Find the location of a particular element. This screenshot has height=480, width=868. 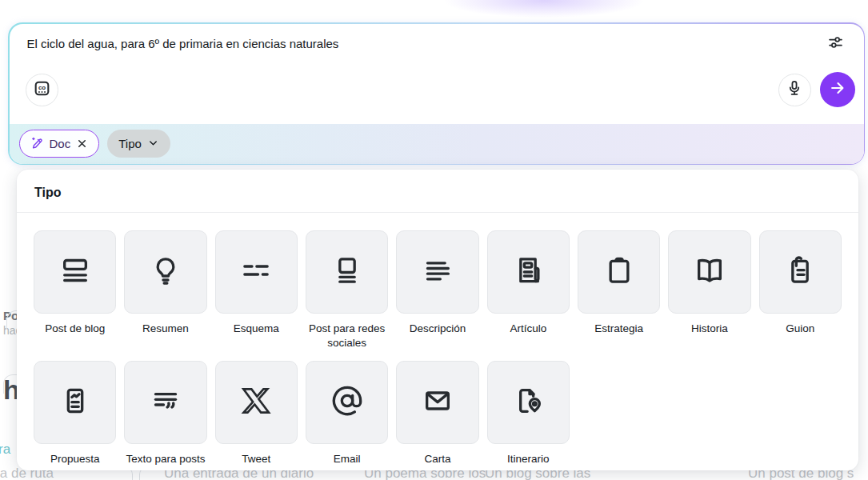

type-option-guion: Guion is located at coordinates (800, 290).